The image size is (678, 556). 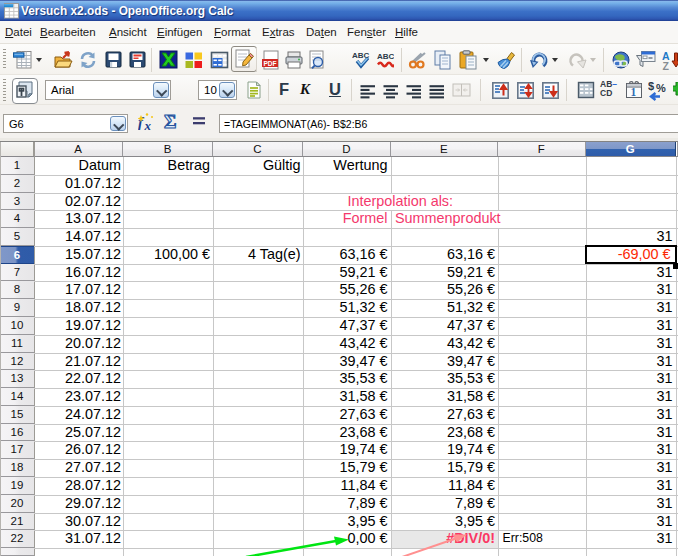 I want to click on svg-text: 1, so click(x=634, y=92).